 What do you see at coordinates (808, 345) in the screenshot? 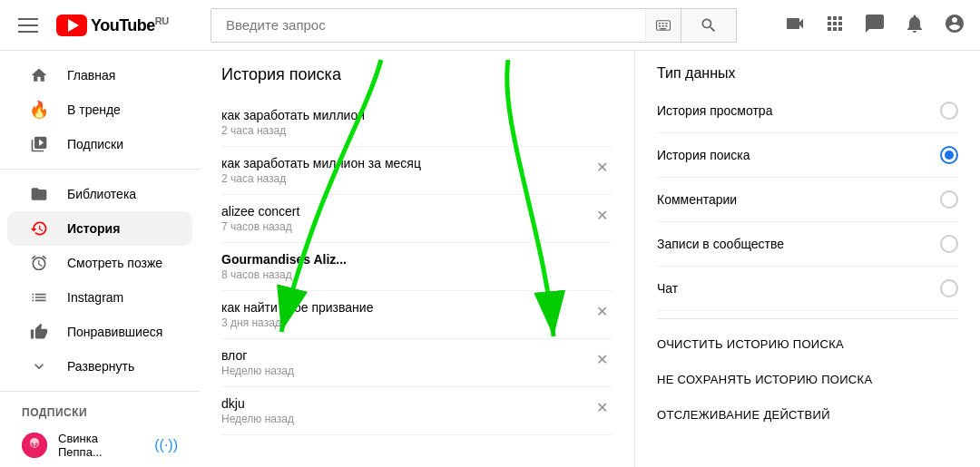
I see `clear-search-action: ОЧИСТИТЬ ИСТОРИЮ ПОИСКА` at bounding box center [808, 345].